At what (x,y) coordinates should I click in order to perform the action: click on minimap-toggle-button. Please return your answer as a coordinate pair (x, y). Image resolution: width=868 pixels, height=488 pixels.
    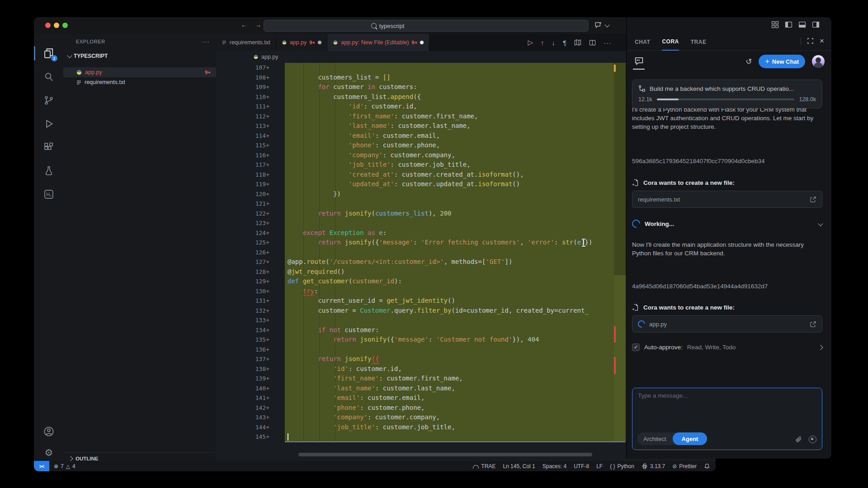
    Looking at the image, I should click on (578, 42).